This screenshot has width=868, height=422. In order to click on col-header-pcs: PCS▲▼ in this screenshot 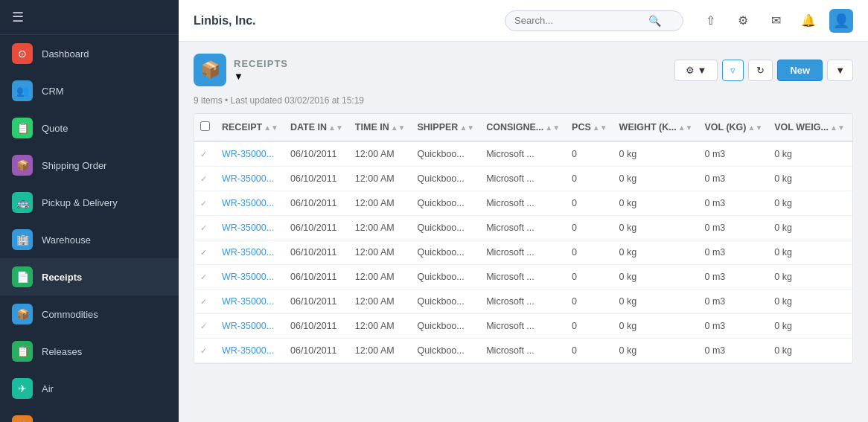, I will do `click(590, 128)`.